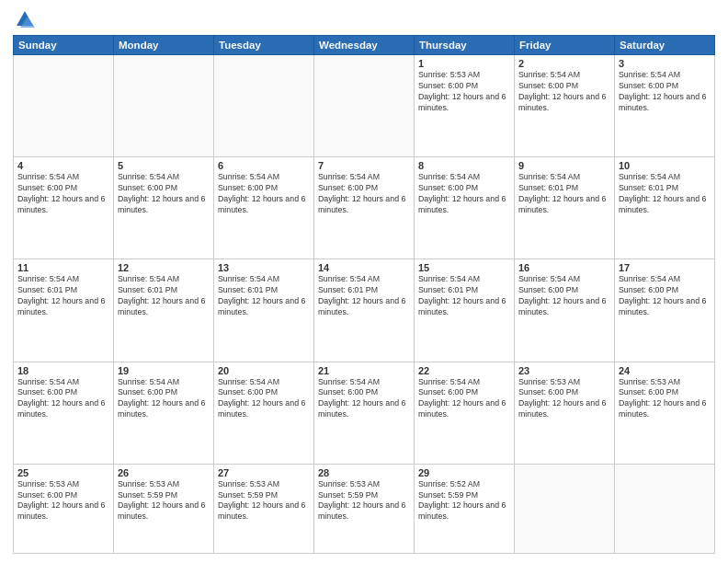  What do you see at coordinates (665, 46) in the screenshot?
I see `weekday-header-saturday: Saturday` at bounding box center [665, 46].